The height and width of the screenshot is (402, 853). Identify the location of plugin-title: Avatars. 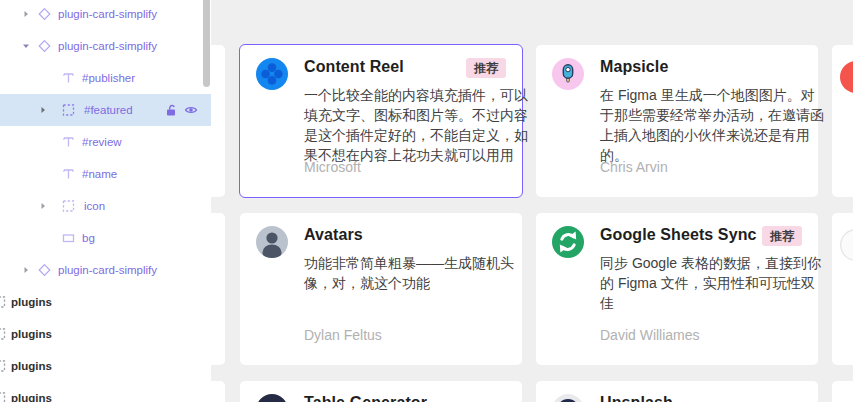
(334, 235).